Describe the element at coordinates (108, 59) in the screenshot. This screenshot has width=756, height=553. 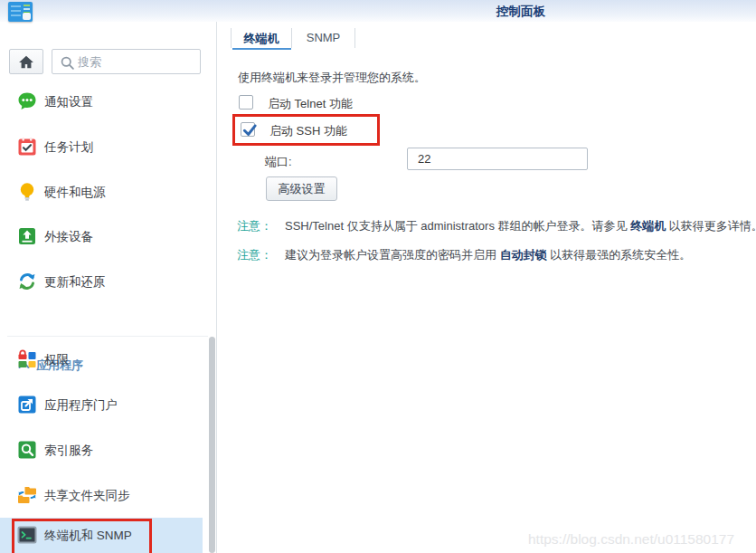
I see `sidebar-search-strip` at that location.